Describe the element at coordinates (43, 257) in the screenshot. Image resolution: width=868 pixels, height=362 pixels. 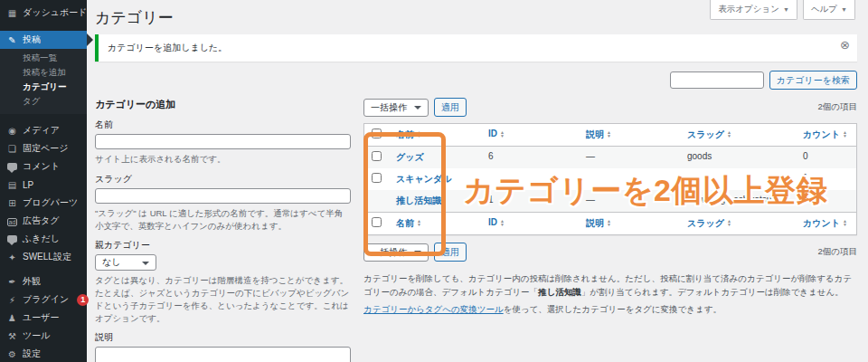
I see `sidebar-item-swell: ✦ SWELL設定` at that location.